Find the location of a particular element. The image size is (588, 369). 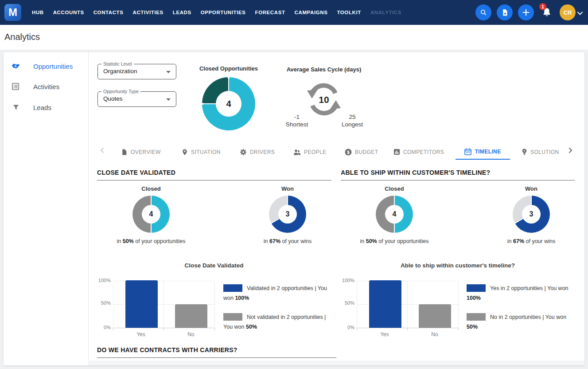

tab-competitors: COMPETITORS is located at coordinates (419, 152).